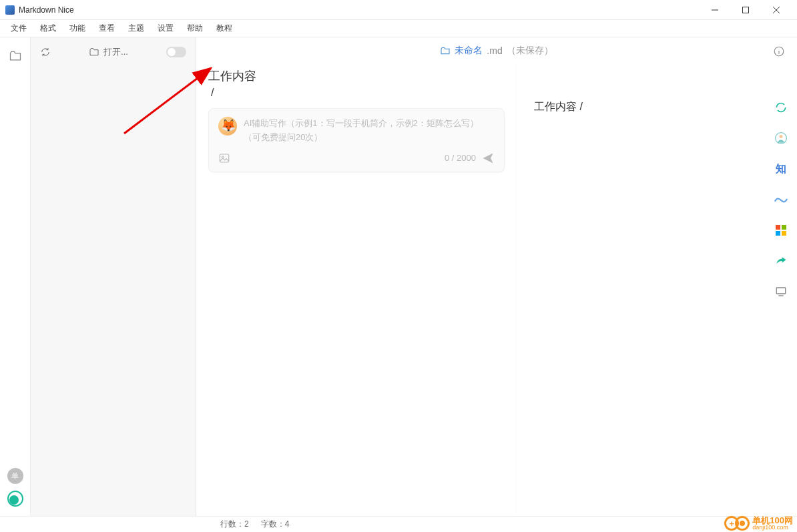  Describe the element at coordinates (781, 230) in the screenshot. I see `microsoft-icon` at that location.